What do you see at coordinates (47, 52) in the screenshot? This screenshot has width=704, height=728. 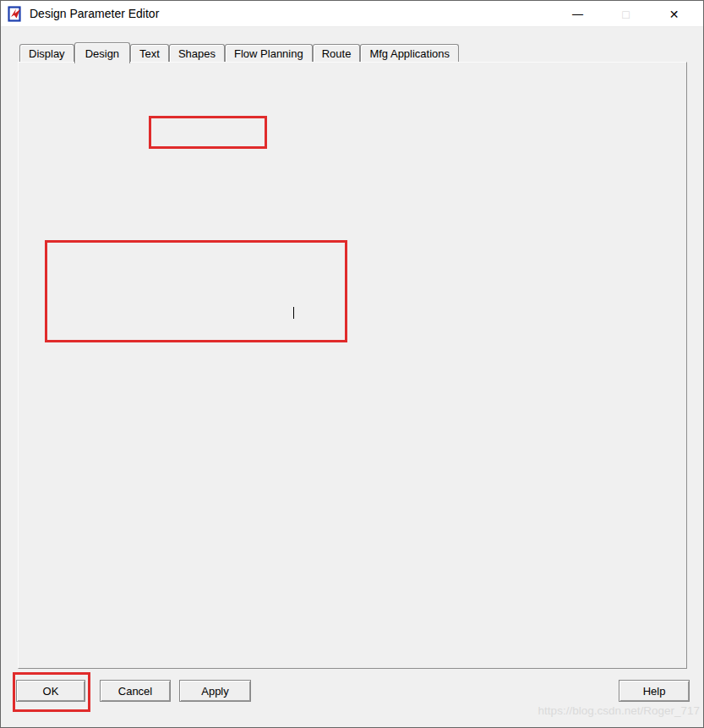 I see `tab-display: Display` at bounding box center [47, 52].